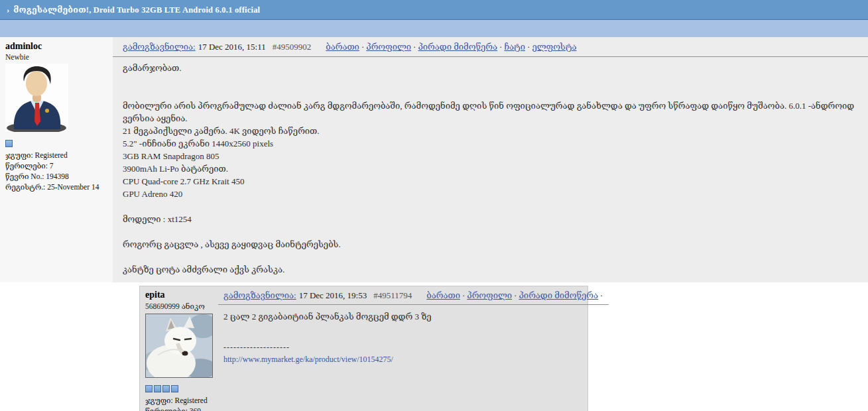  What do you see at coordinates (554, 46) in the screenshot?
I see `email-link: ელფოსტა` at bounding box center [554, 46].